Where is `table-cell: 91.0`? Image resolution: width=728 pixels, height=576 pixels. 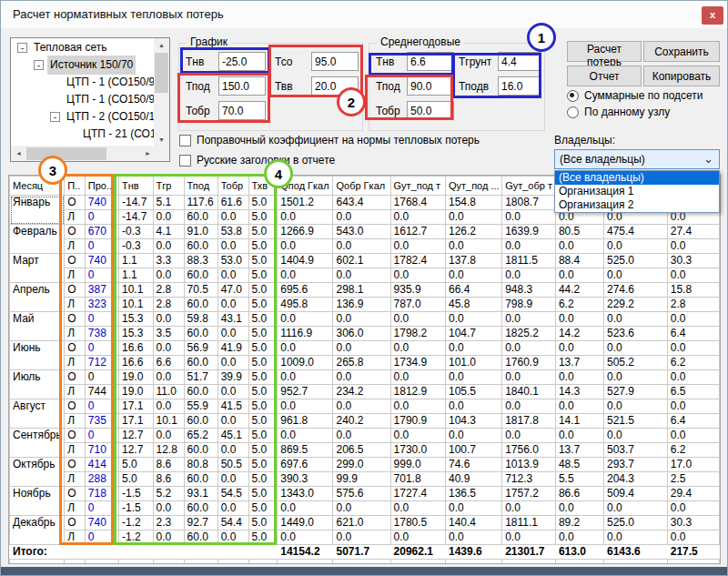 table-cell: 91.0 is located at coordinates (200, 232).